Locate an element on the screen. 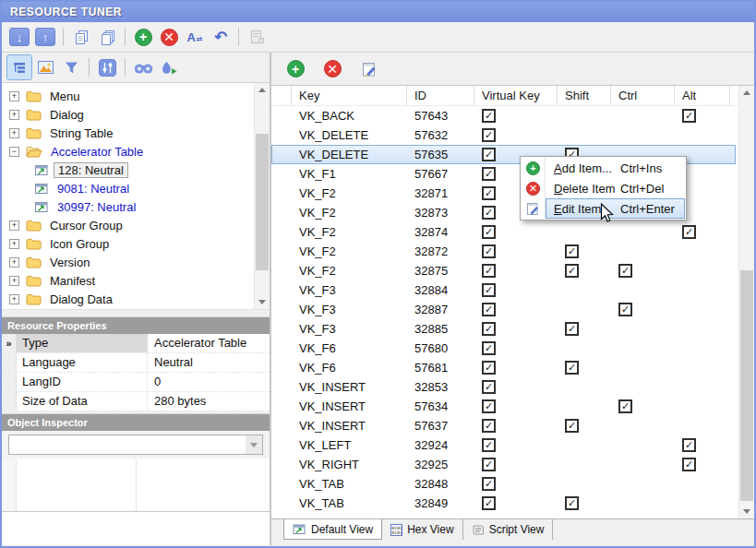  tree-item-dialog-data: +Dialog Data is located at coordinates (136, 299).